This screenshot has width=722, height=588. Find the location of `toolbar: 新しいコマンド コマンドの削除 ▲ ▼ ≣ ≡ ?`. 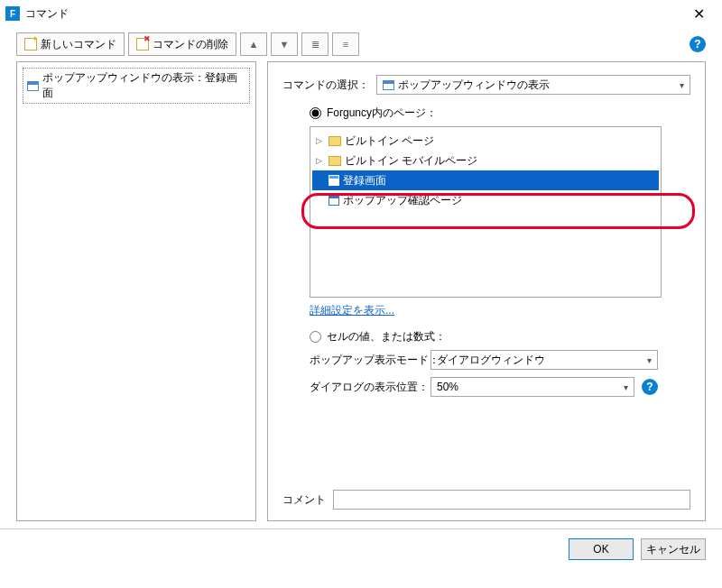

toolbar: 新しいコマンド コマンドの削除 ▲ ▼ ≣ ≡ ? is located at coordinates (361, 44).